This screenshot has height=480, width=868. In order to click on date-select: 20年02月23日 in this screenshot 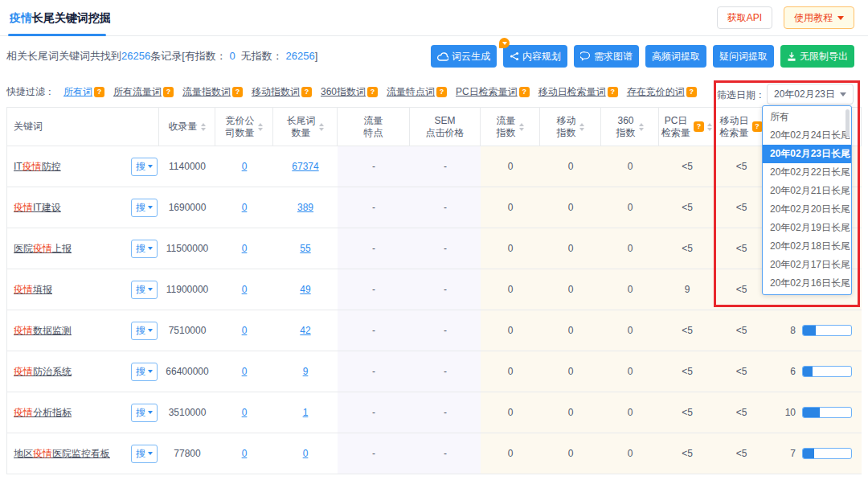, I will do `click(810, 94)`.